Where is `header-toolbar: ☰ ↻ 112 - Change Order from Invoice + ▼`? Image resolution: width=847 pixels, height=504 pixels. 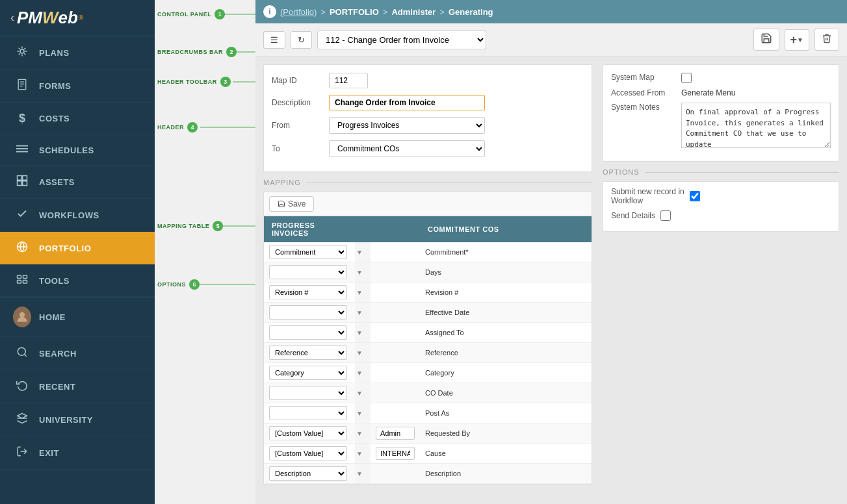
header-toolbar: ☰ ↻ 112 - Change Order from Invoice + ▼ is located at coordinates (551, 40).